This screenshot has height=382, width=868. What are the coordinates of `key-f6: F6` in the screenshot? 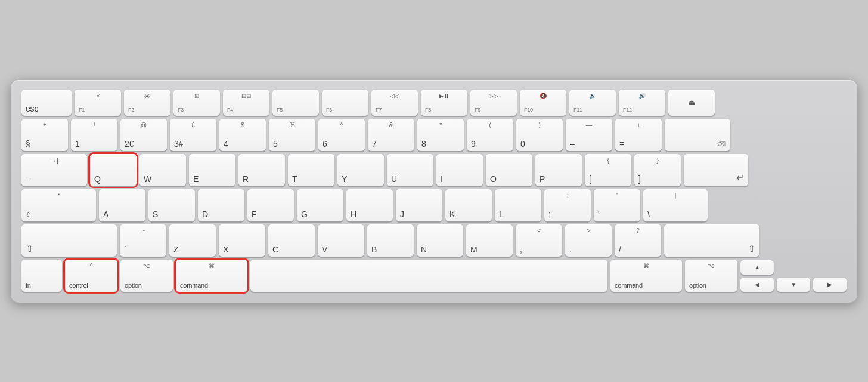 It's located at (345, 103).